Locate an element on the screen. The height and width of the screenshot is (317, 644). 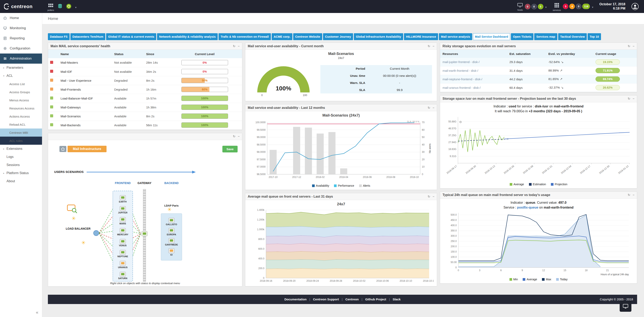
tab-tactical-overview: Tactical Overview is located at coordinates (572, 37).